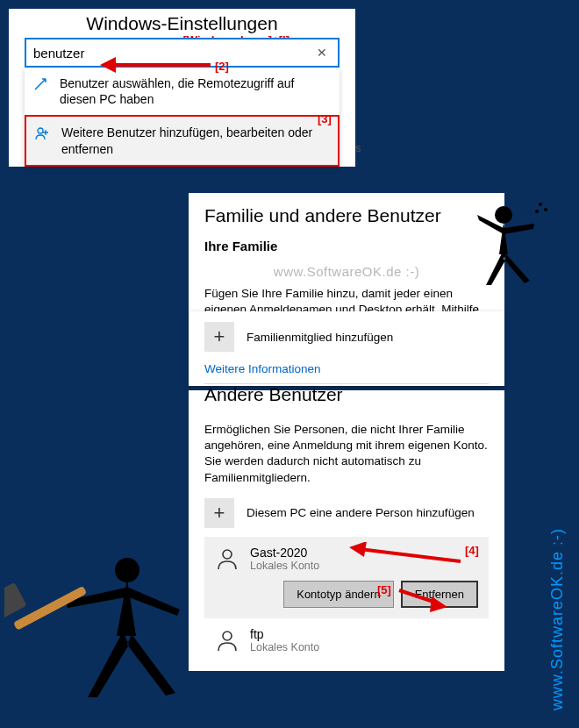 This screenshot has height=728, width=579. Describe the element at coordinates (347, 394) in the screenshot. I see `other-users-heading: Andere Benutzer` at that location.